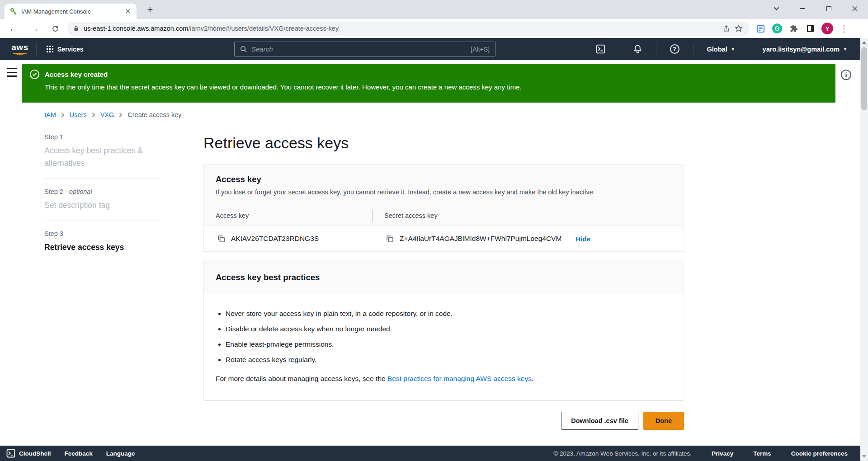 This screenshot has width=868, height=461. Describe the element at coordinates (448, 329) in the screenshot. I see `best-practice-item: Disable or delete access key when no lon…` at that location.